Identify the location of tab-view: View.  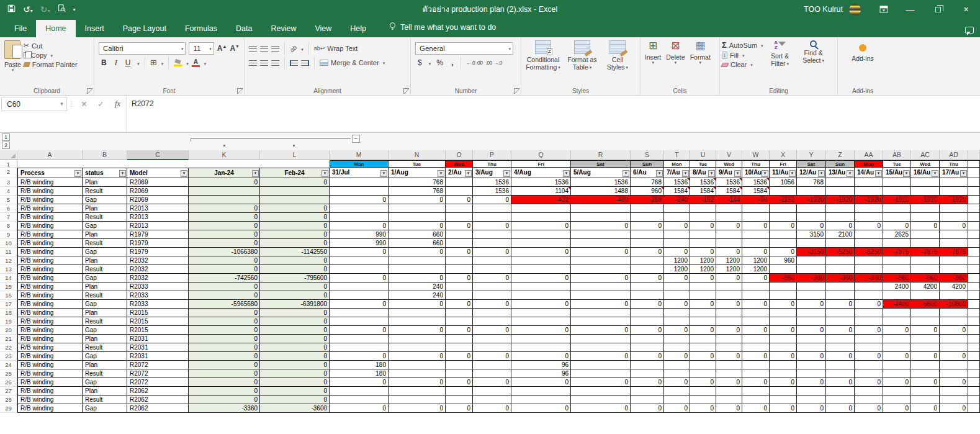
(323, 29).